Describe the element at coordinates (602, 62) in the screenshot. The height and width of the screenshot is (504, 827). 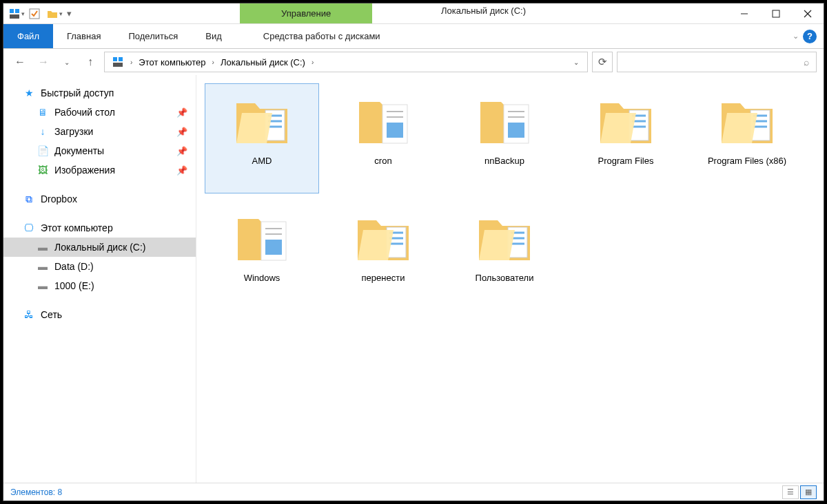
I see `refresh-button: ⟳` at that location.